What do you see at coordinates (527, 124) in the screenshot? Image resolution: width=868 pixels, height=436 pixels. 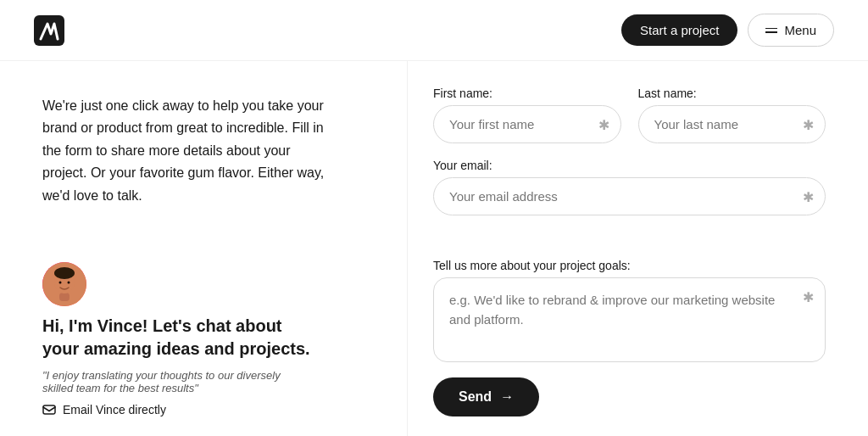 I see `first-name-input` at bounding box center [527, 124].